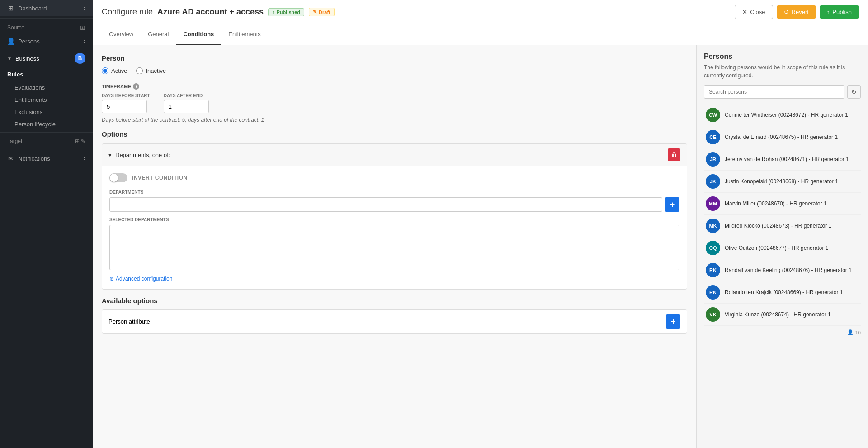  What do you see at coordinates (186, 107) in the screenshot?
I see `days-after-end-input` at bounding box center [186, 107].